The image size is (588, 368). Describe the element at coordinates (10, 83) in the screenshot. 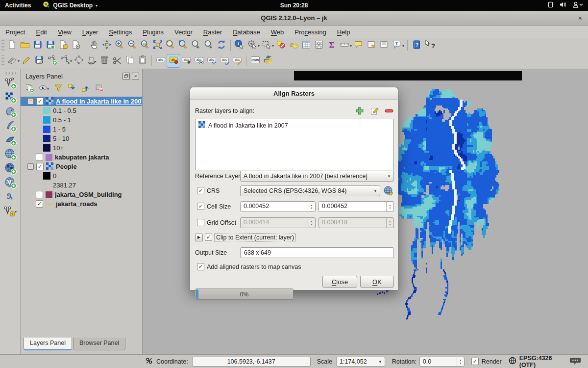

I see `add-vector-layer-button` at that location.